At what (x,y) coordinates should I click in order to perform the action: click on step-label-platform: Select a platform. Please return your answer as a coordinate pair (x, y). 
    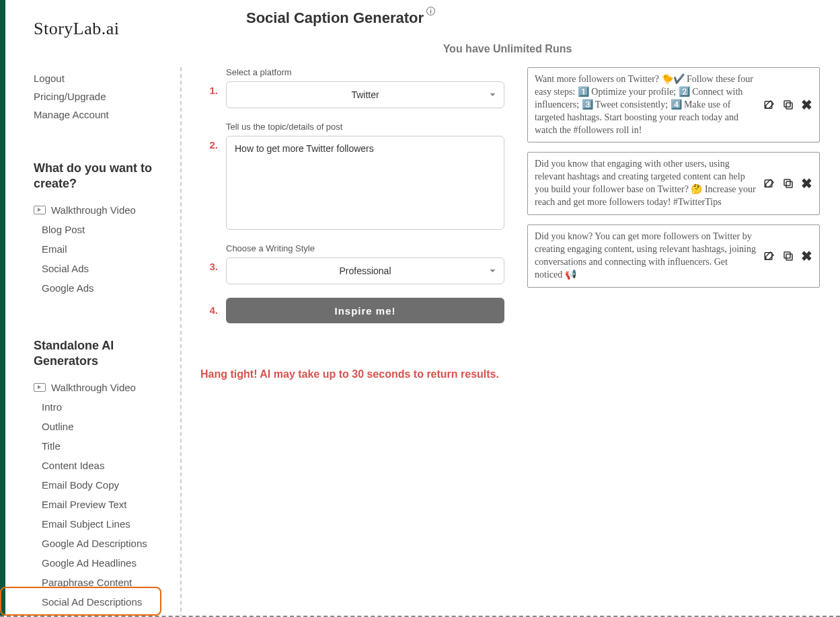
    Looking at the image, I should click on (365, 73).